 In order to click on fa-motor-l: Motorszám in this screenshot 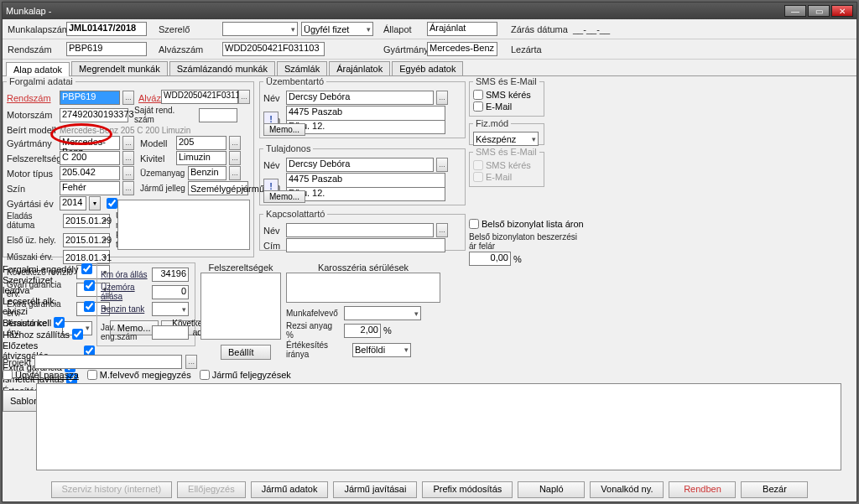, I will do `click(32, 115)`.